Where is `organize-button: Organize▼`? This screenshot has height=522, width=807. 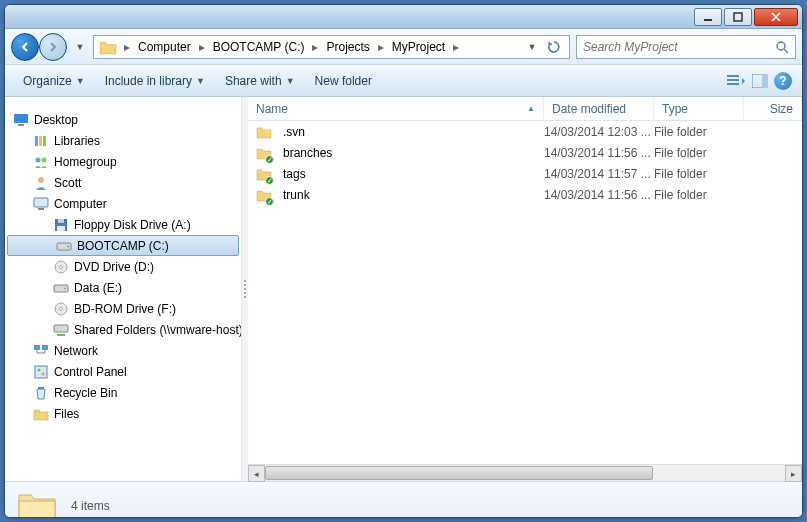 organize-button: Organize▼ is located at coordinates (54, 81).